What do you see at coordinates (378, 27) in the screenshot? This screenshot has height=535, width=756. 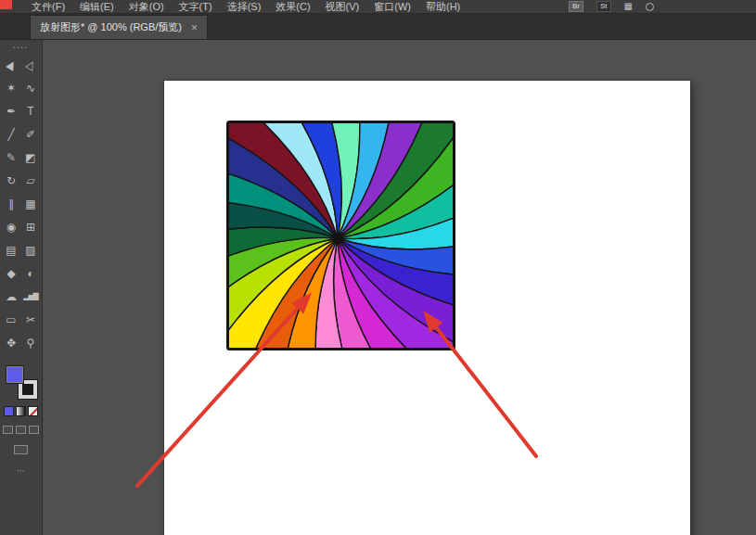 I see `document-tab-bar: 放射图形* @ 100% (RGB/预览) ×` at bounding box center [378, 27].